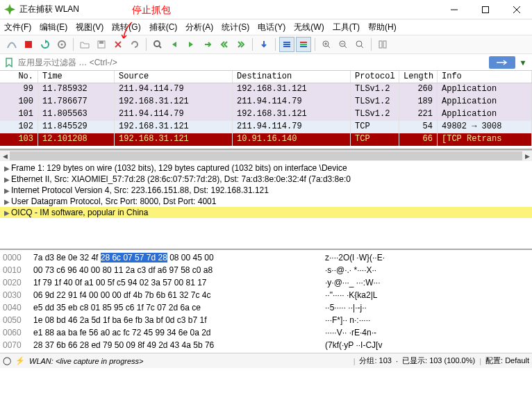  What do you see at coordinates (375, 76) in the screenshot?
I see `col-protocol: Protocol` at bounding box center [375, 76].